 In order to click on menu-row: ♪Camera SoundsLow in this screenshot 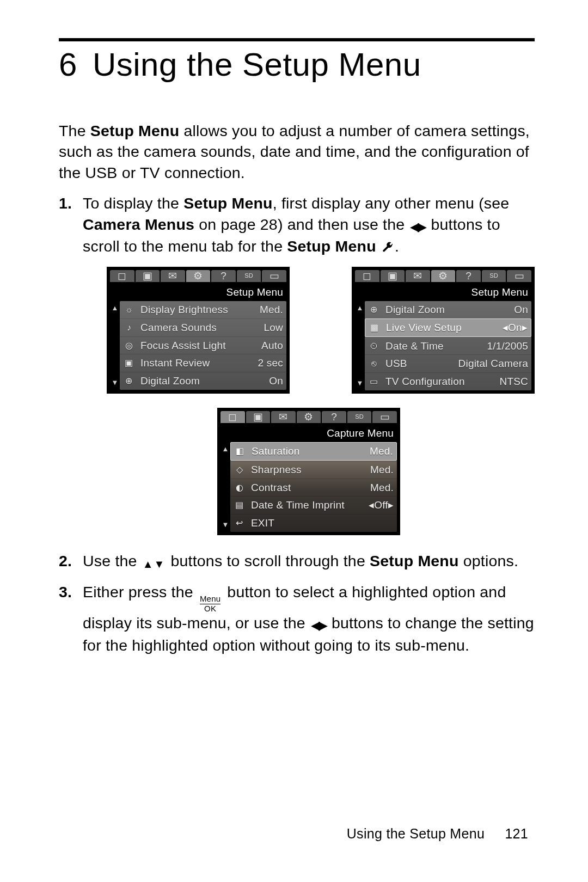, I will do `click(203, 328)`.